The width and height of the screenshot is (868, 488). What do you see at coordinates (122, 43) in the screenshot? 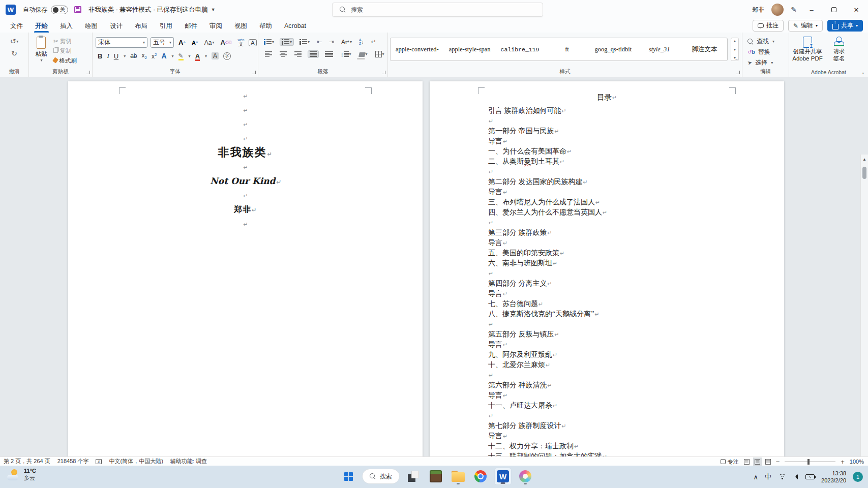
I see `font-family-select: 宋体▾` at bounding box center [122, 43].